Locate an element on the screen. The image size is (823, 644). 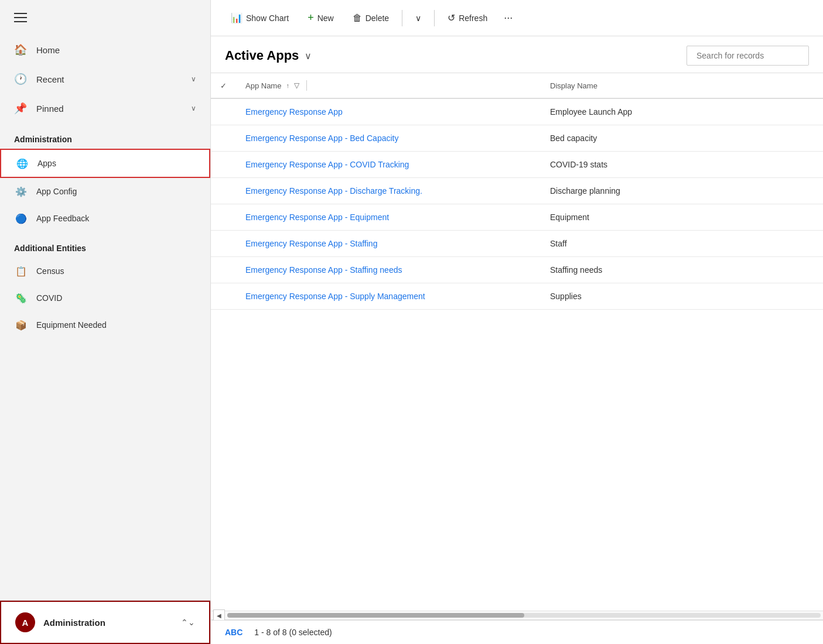
row-app-name: Emergency Response App is located at coordinates (388, 112).